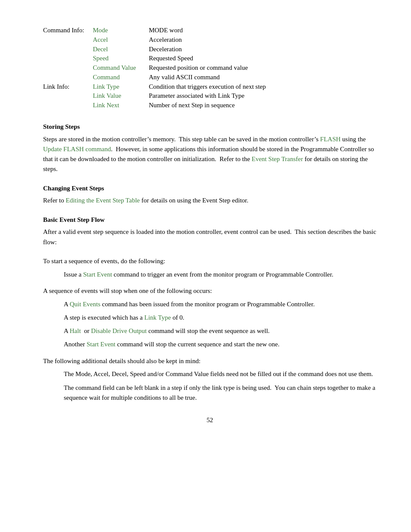 This screenshot has width=411, height=532. What do you see at coordinates (330, 139) in the screenshot?
I see `flash-link: FLASH` at bounding box center [330, 139].